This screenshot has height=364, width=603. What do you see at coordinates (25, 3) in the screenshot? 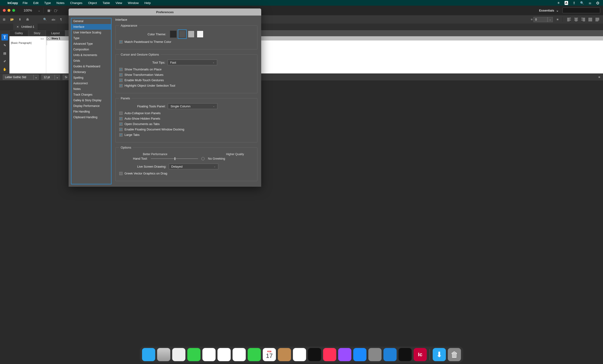
I see `menu-file: File` at bounding box center [25, 3].